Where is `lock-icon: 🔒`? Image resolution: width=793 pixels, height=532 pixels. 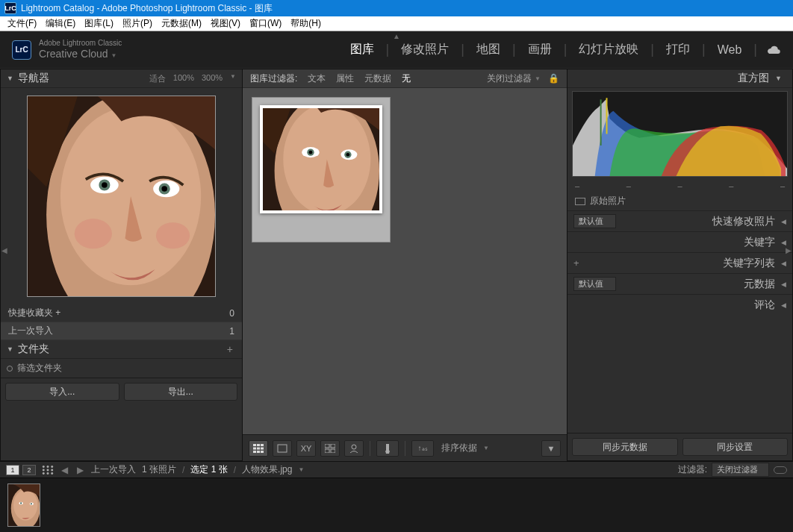 lock-icon: 🔒 is located at coordinates (554, 78).